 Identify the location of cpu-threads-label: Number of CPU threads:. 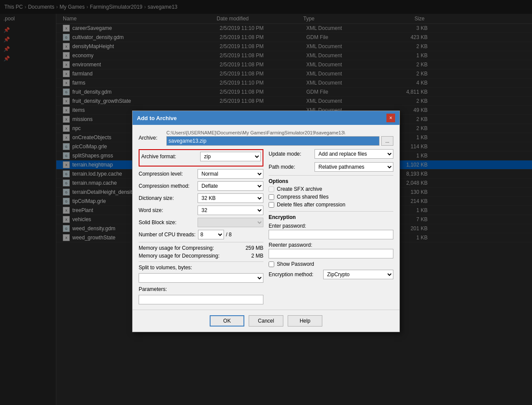
(167, 235).